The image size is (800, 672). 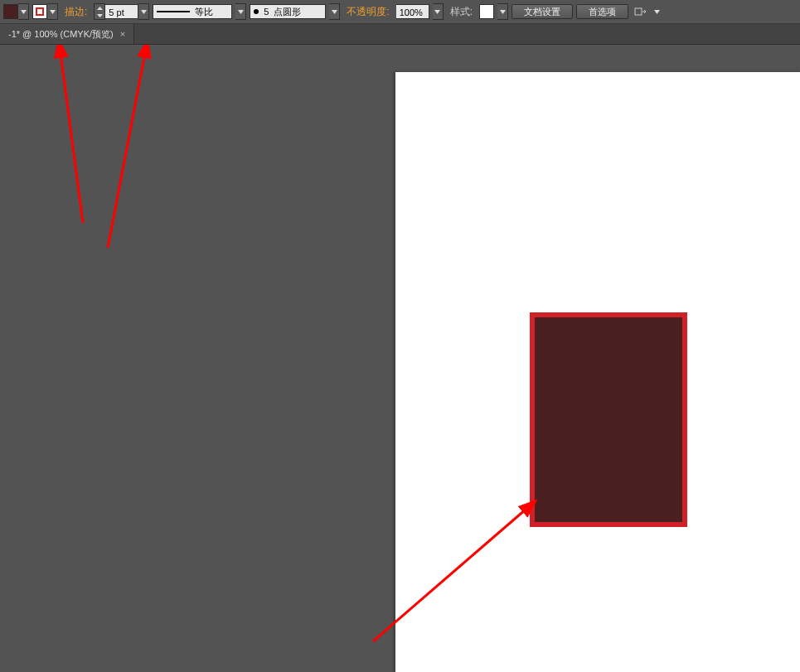 What do you see at coordinates (122, 12) in the screenshot?
I see `stroke-weight-input: 5 pt` at bounding box center [122, 12].